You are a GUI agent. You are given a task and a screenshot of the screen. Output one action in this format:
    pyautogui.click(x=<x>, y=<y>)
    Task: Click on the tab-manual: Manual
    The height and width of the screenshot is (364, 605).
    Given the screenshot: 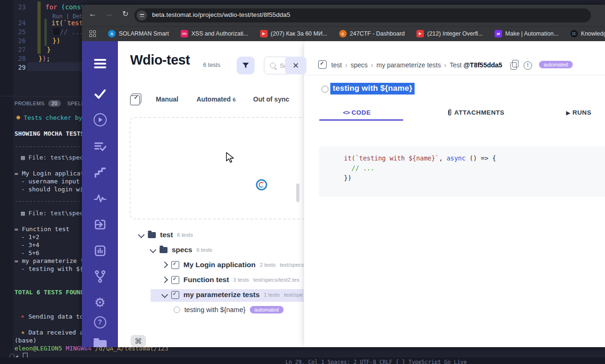 What is the action you would take?
    pyautogui.click(x=167, y=99)
    